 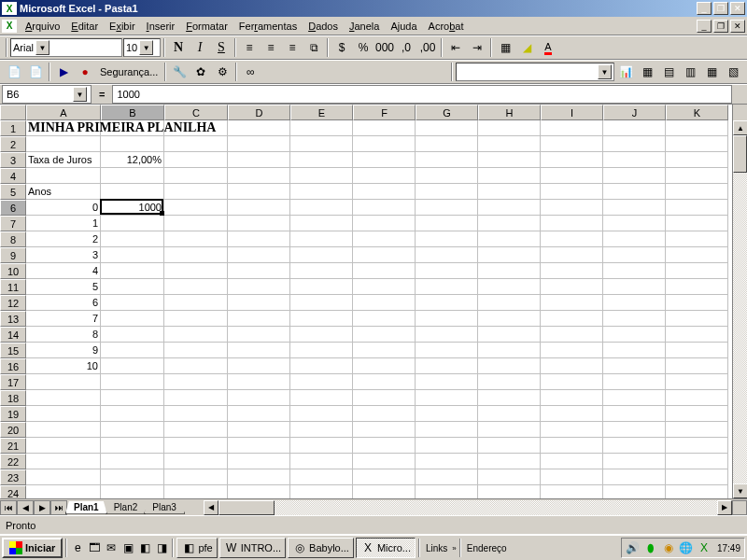 What do you see at coordinates (260, 175) in the screenshot?
I see `cell-D4` at bounding box center [260, 175].